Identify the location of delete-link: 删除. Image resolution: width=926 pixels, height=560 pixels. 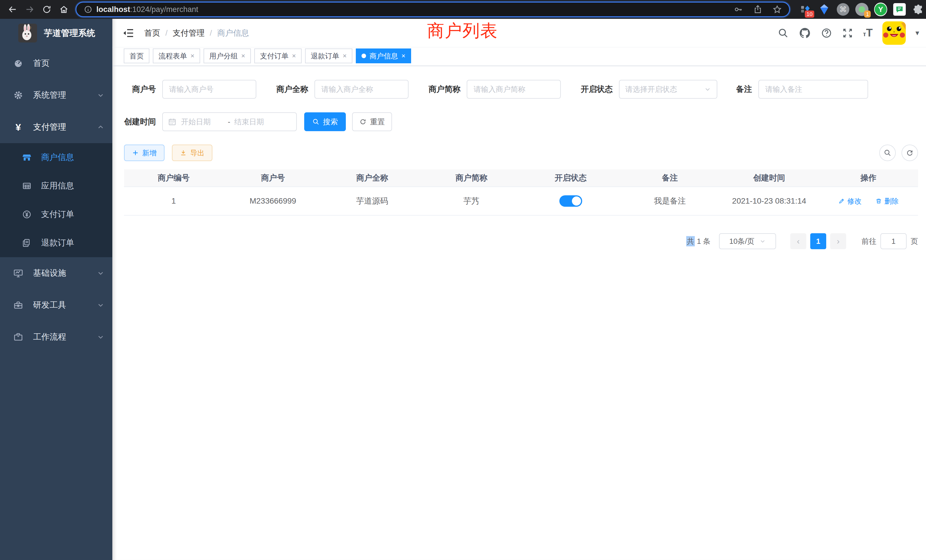
(887, 201).